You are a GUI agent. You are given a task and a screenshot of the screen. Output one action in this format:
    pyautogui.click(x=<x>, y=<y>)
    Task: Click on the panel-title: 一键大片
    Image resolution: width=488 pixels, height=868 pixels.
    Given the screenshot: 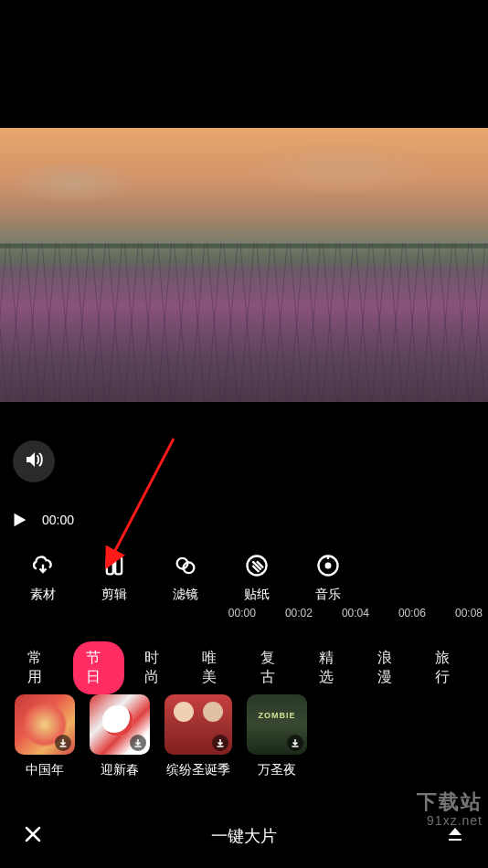 What is the action you would take?
    pyautogui.click(x=244, y=836)
    